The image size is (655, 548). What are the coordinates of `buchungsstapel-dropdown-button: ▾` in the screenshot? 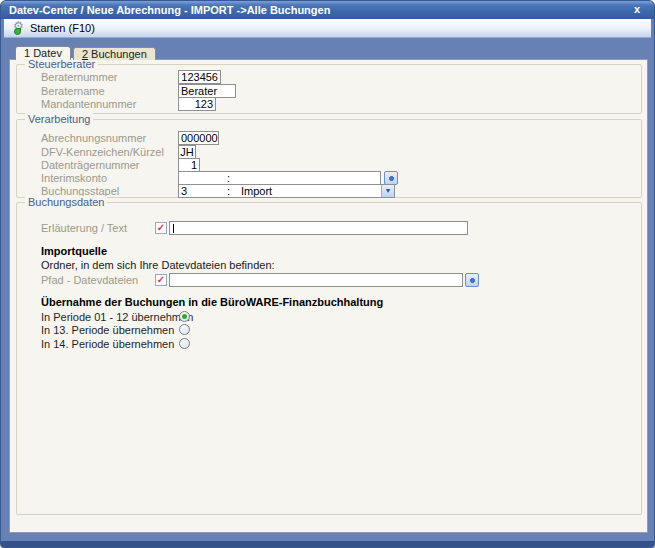 It's located at (388, 191).